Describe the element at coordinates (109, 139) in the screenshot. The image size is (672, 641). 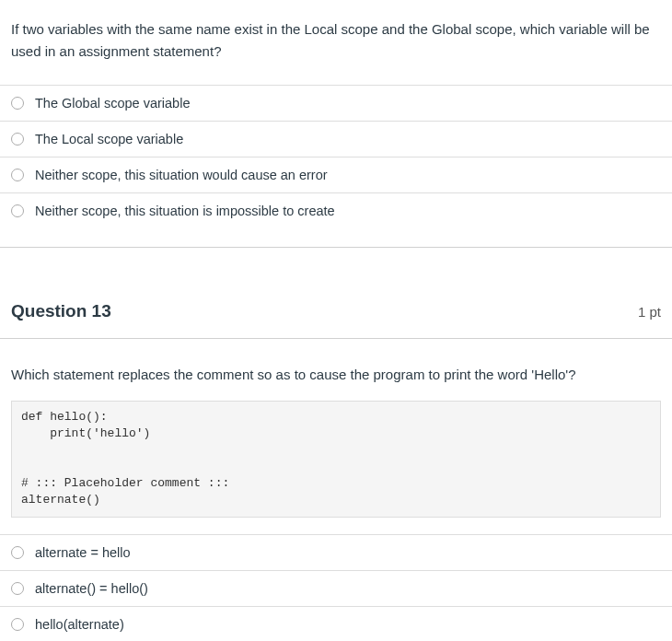
I see `option-label: The Local scope variable` at that location.